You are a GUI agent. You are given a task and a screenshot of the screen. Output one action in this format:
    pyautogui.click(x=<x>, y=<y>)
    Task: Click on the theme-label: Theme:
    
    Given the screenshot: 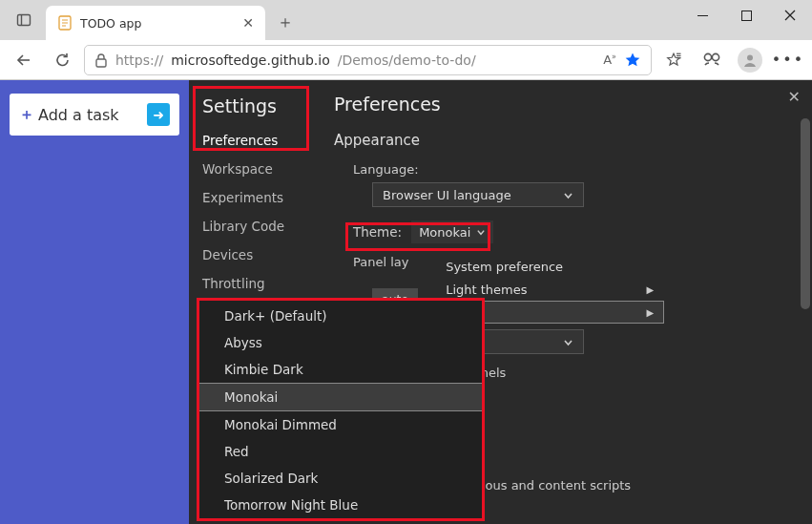 What is the action you would take?
    pyautogui.click(x=378, y=232)
    